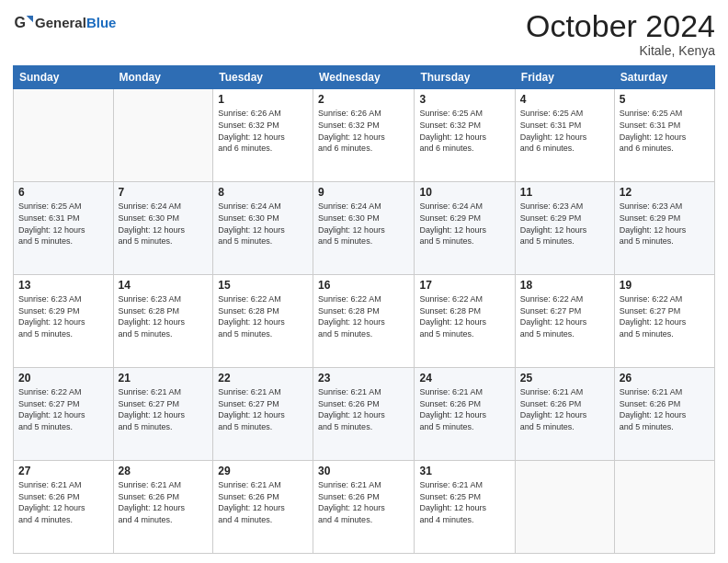  Describe the element at coordinates (620, 33) in the screenshot. I see `title-block: October 2024 Kitale, Kenya` at that location.